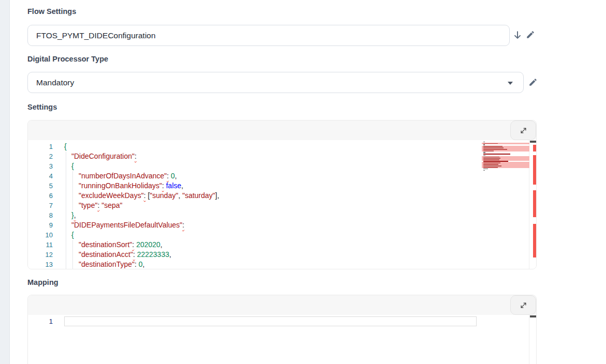 Image resolution: width=606 pixels, height=364 pixels. What do you see at coordinates (124, 156) in the screenshot?
I see `code-line: 2"DideConfiguration":` at bounding box center [124, 156].